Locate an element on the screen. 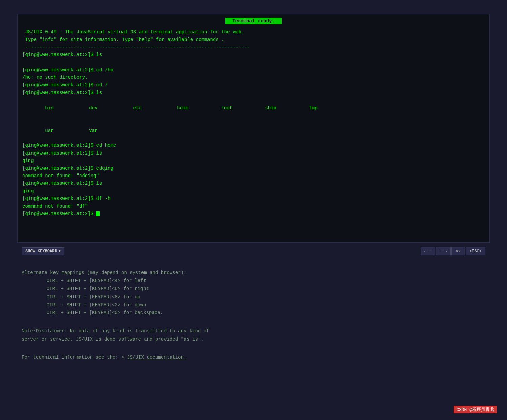  toolbar-row: SHOW KEYBOARD ▼ ←·· ··→ ⌫✕ <ESC> is located at coordinates (254, 251).